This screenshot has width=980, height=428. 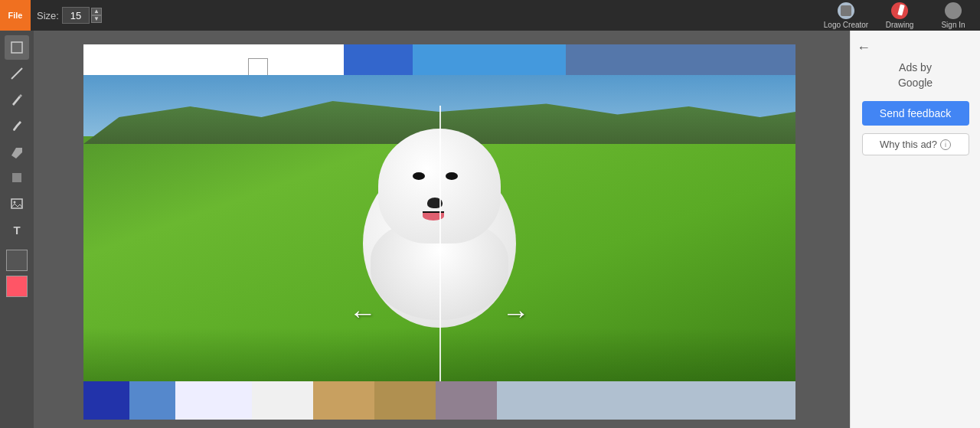 What do you see at coordinates (864, 47) in the screenshot?
I see `panel-back-button: ←` at bounding box center [864, 47].